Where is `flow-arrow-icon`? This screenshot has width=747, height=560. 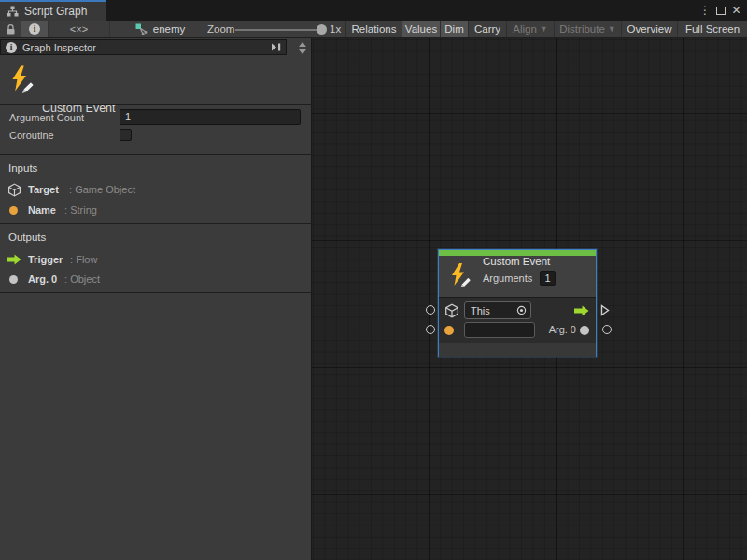 flow-arrow-icon is located at coordinates (14, 259).